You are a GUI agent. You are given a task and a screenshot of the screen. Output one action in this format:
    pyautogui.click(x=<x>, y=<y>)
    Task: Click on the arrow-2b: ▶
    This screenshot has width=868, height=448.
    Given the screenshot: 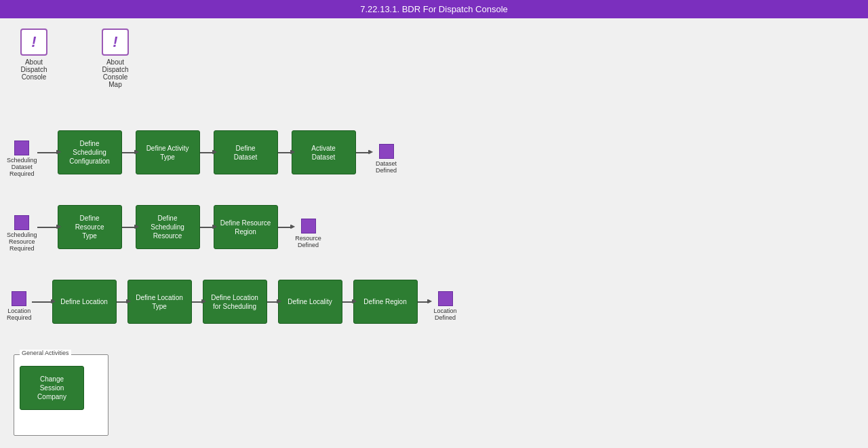 What is the action you would take?
    pyautogui.click(x=129, y=227)
    